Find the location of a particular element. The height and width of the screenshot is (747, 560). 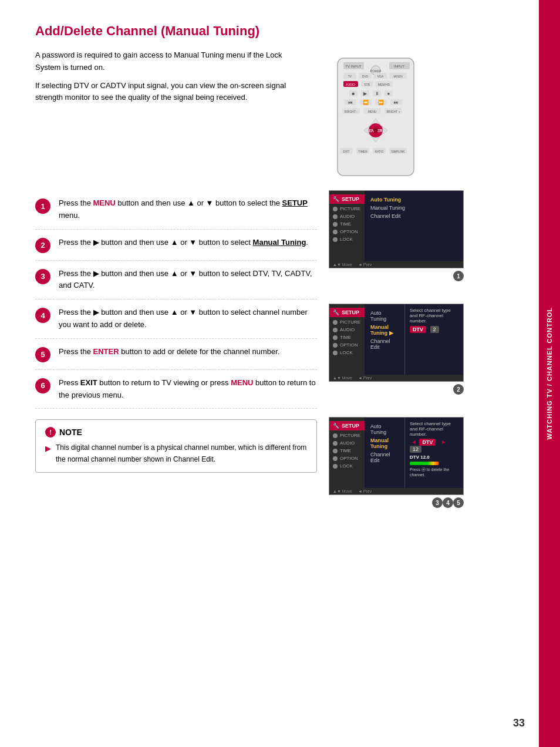

menu-auto-tuning-2: Auto Tuning is located at coordinates (384, 316).